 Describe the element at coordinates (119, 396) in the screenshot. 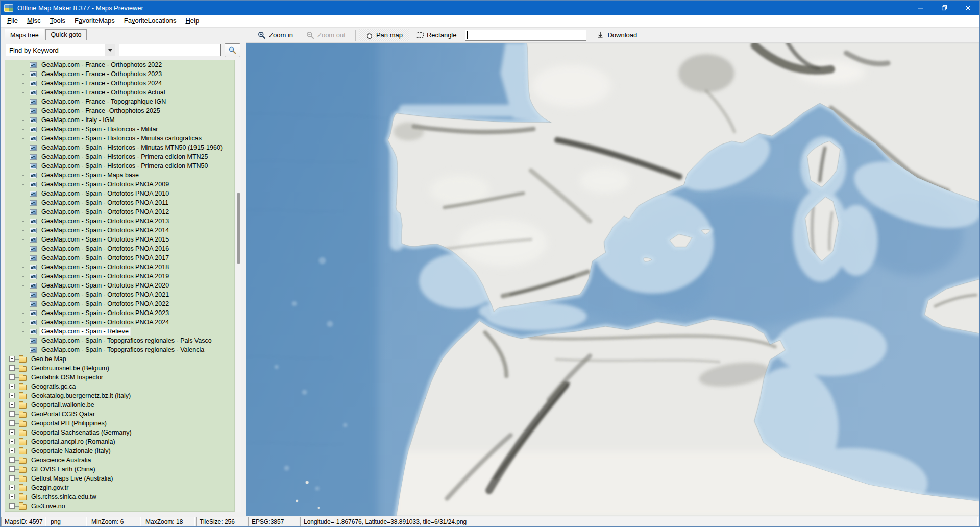

I see `tree-item: Geokatalog.buergernetz.bz.it (Italy)` at that location.